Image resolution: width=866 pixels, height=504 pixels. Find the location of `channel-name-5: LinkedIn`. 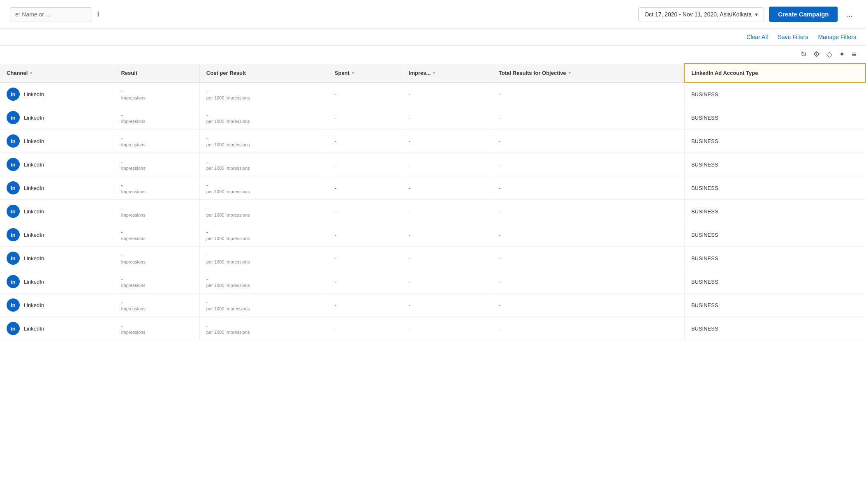

channel-name-5: LinkedIn is located at coordinates (34, 211).